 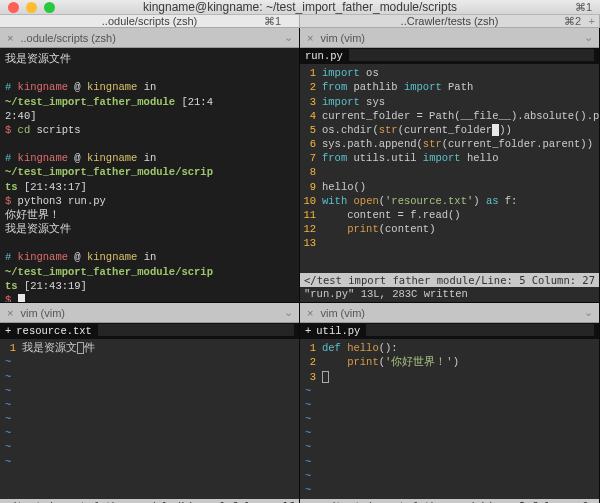 What do you see at coordinates (150, 187) in the screenshot?
I see `terminal-line: ts [21:43:17]` at bounding box center [150, 187].